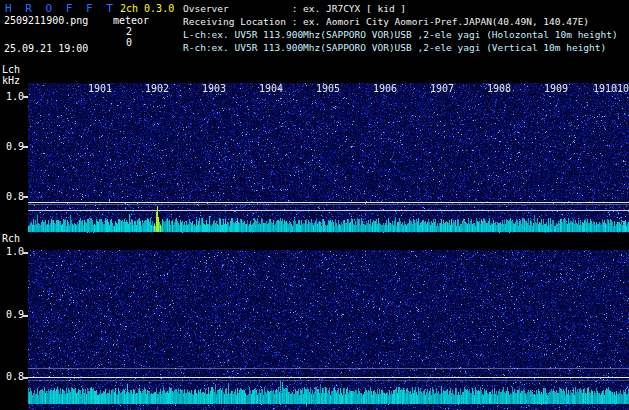 This screenshot has height=410, width=629. Describe the element at coordinates (15, 252) in the screenshot. I see `rch-freq-tick-label: 1.0` at that location.